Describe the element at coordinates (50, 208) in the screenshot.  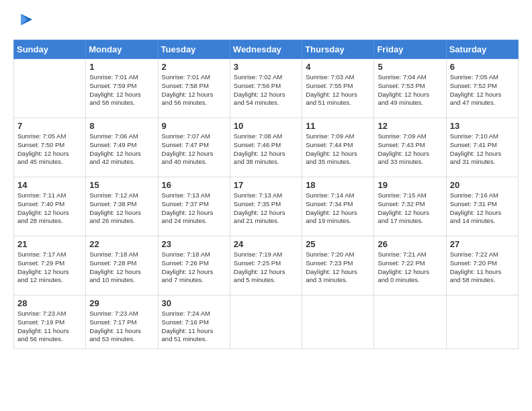
I see `day-info: Sunrise: 7:11 AM Sunset: 7:40 PM Dayligh…` at that location.